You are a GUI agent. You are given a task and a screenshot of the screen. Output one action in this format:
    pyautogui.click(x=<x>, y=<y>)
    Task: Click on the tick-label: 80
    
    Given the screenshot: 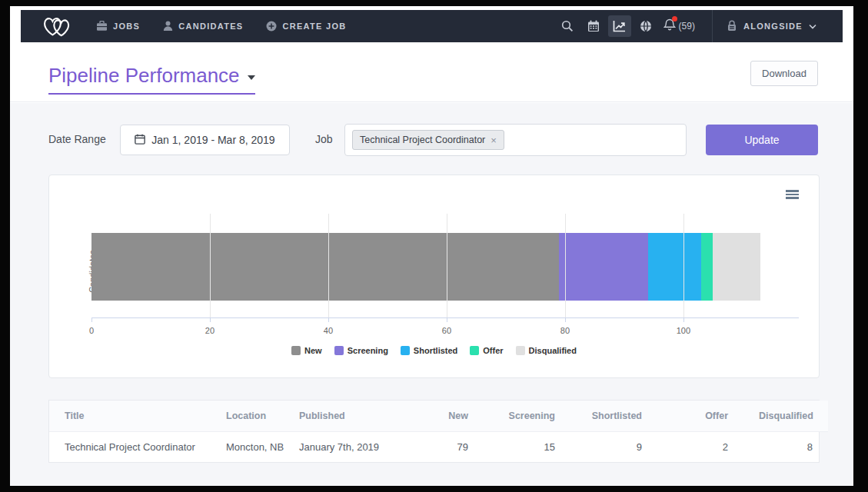 What is the action you would take?
    pyautogui.click(x=565, y=331)
    